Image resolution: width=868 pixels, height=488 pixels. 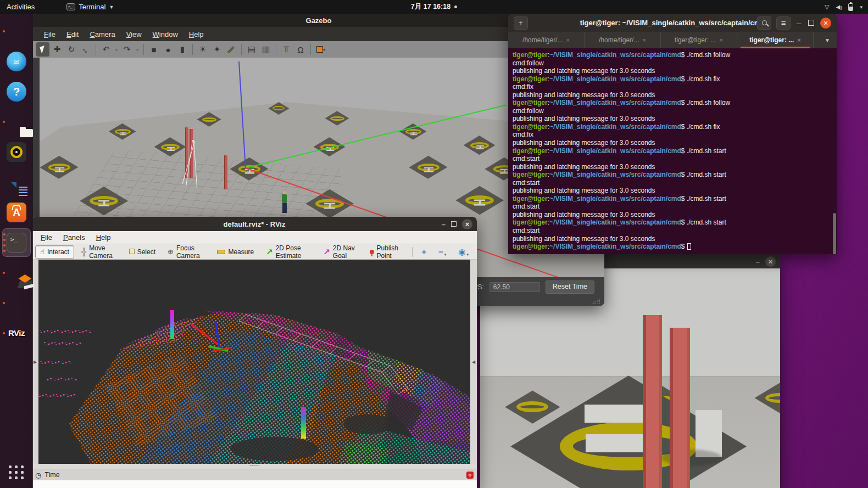 I want to click on box-icon: ■, so click(x=154, y=49).